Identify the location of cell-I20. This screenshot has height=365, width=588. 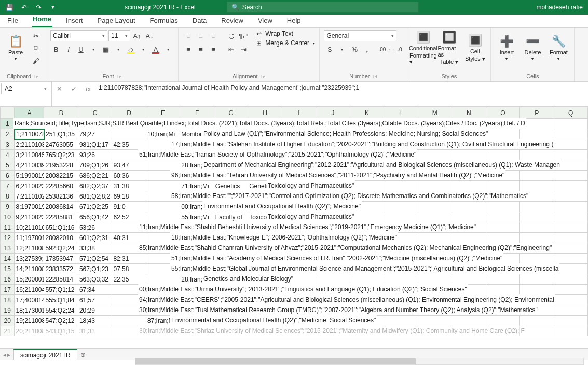
(299, 321).